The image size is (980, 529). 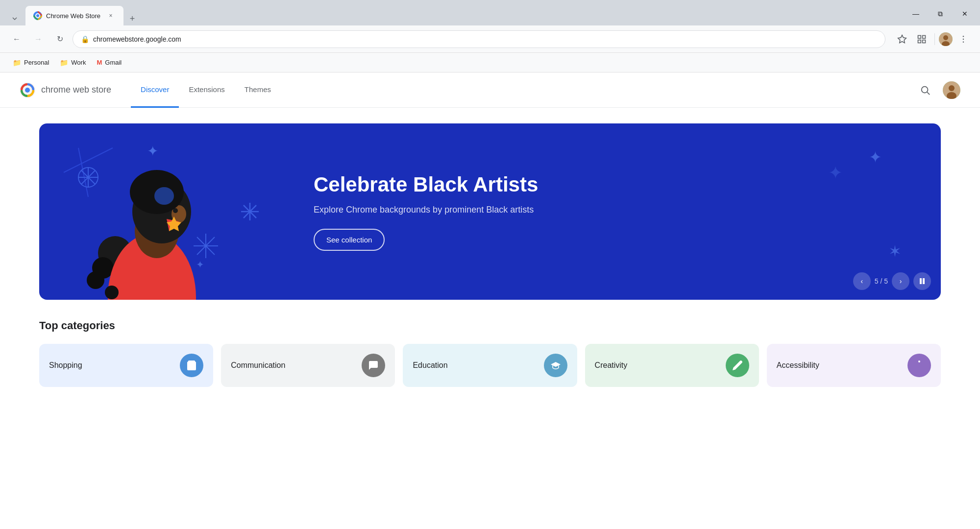 I want to click on navigation-bar: ← → ↻ 🔒 chromewebstore.google.com, so click(x=490, y=39).